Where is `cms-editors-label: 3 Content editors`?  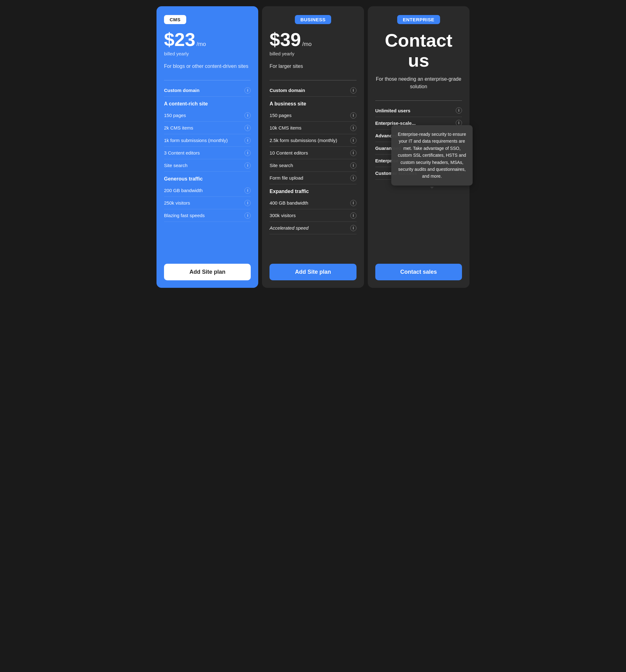 cms-editors-label: 3 Content editors is located at coordinates (203, 153).